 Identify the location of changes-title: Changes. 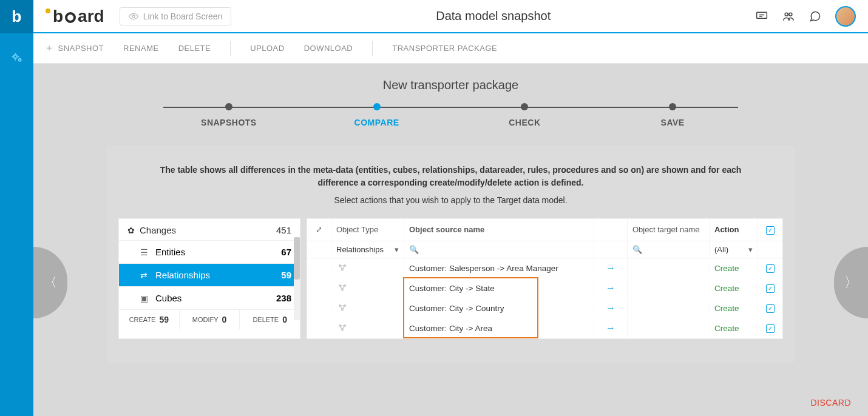
(158, 230).